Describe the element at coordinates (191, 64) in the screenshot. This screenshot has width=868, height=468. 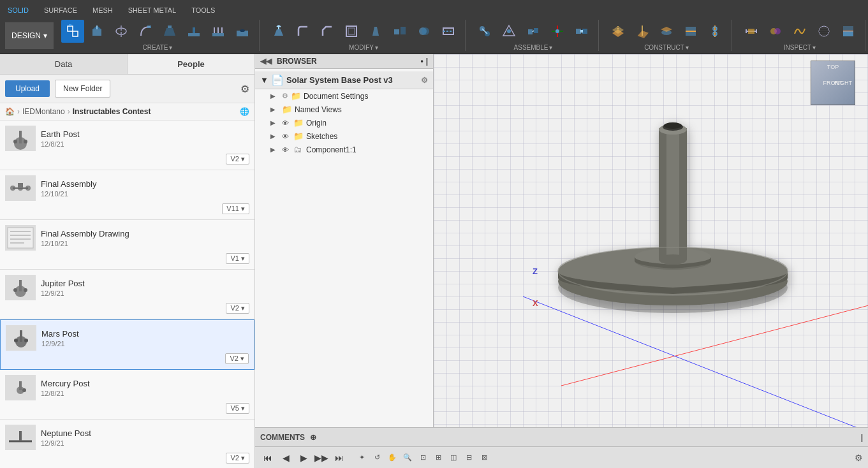
I see `tab-people: People` at that location.